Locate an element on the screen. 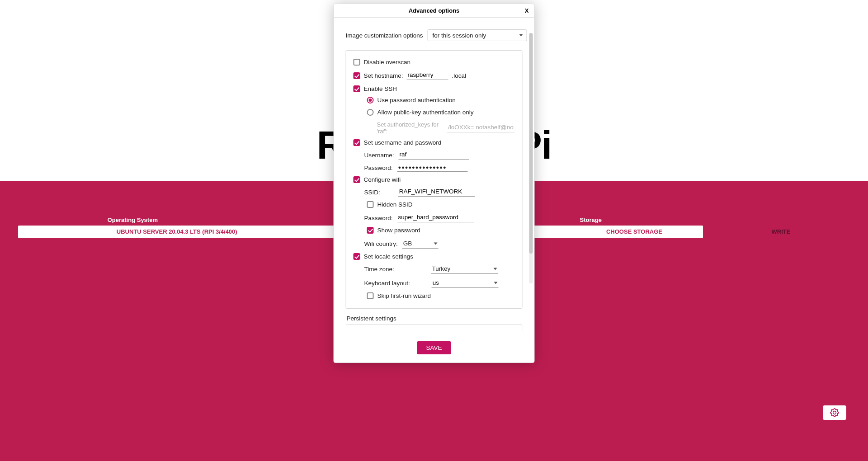  timezone-label: Time zone: is located at coordinates (387, 269).